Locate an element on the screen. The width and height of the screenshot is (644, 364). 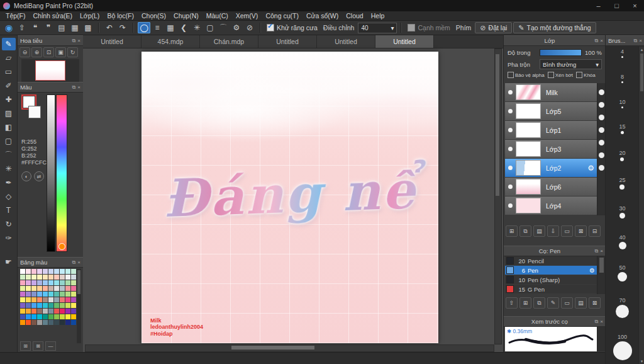
brush-size-entry: 15 is located at coordinates (622, 128).